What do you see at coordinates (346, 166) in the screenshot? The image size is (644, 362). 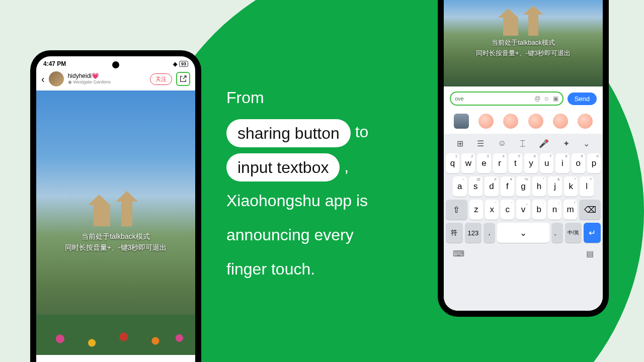 I see `headline-comma: ,` at bounding box center [346, 166].